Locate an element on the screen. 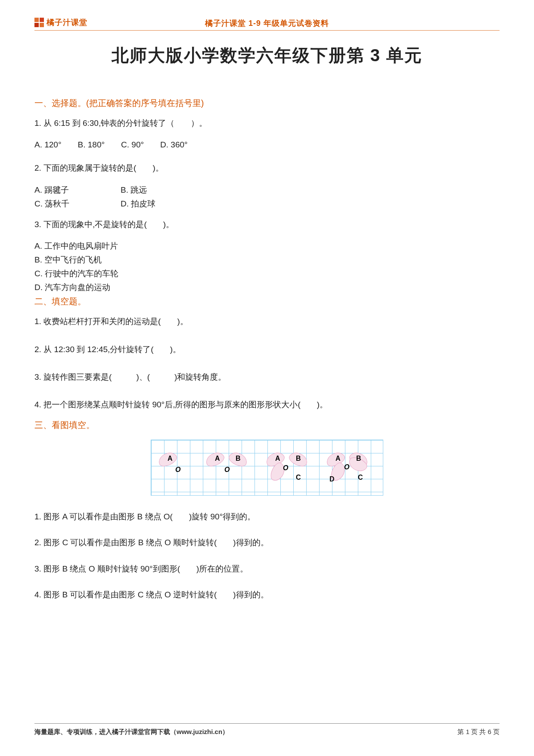 Image resolution: width=534 pixels, height=756 pixels. fig-label-O2: O is located at coordinates (227, 470).